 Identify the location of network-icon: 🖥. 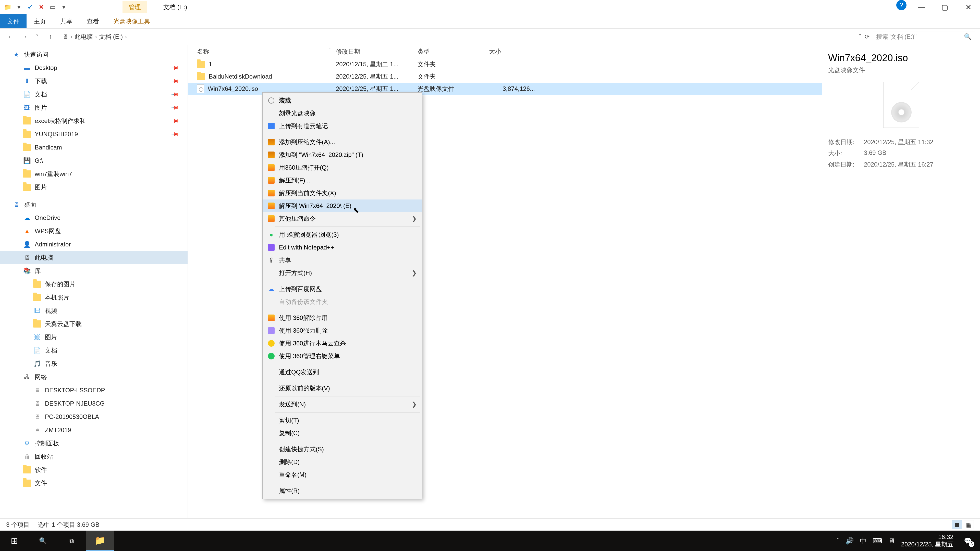
(892, 541).